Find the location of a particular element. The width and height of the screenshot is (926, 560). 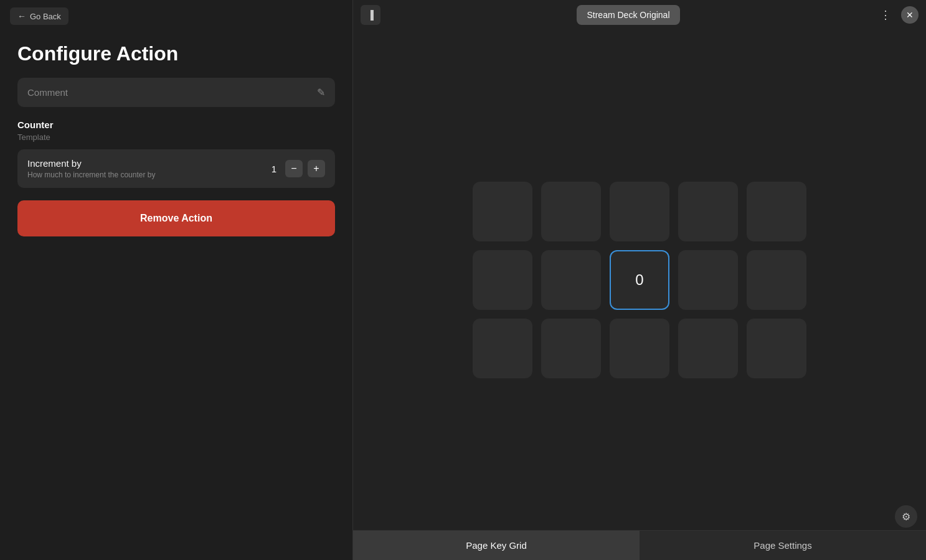

increment-row: Increment by How much to increment the c… is located at coordinates (176, 169).